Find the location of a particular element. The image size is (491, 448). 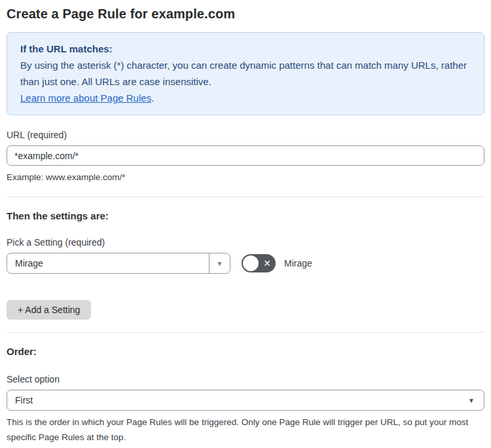

order-helper-text: This is the order in which your Page Rul… is located at coordinates (242, 430).